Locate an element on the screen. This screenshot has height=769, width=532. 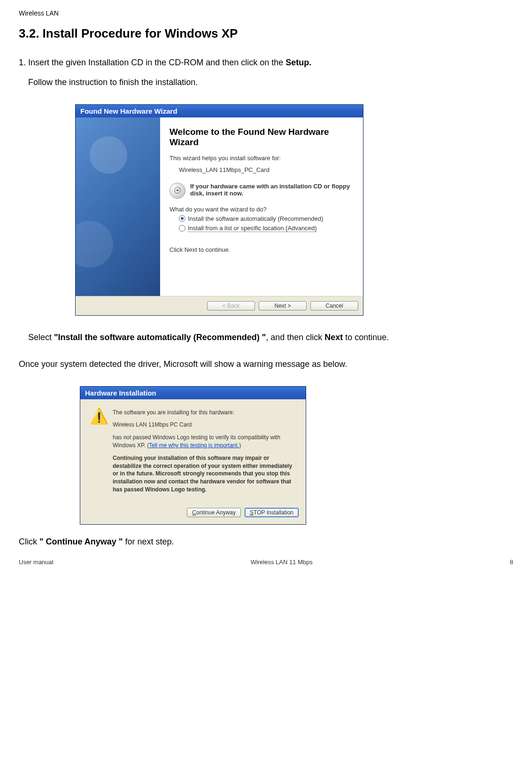
instr-select-next: Next is located at coordinates (333, 337).